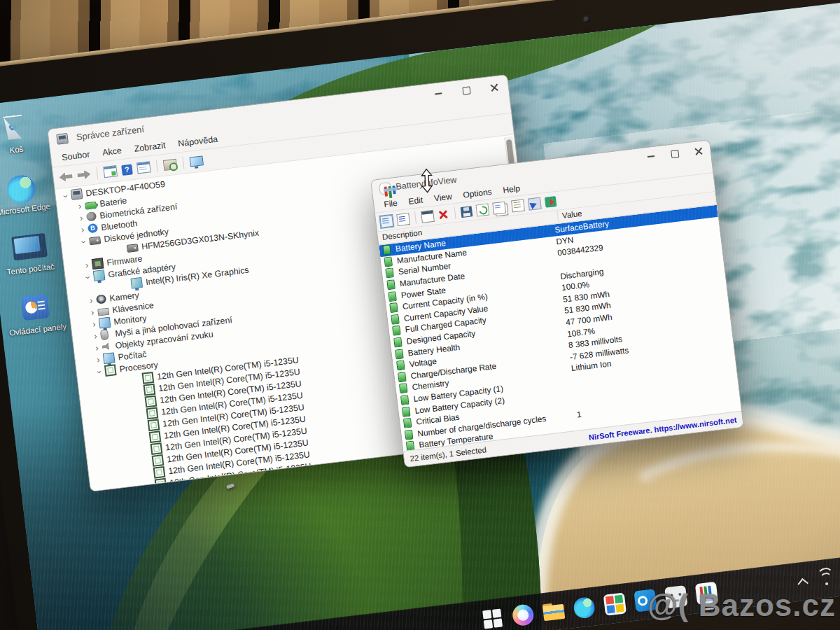  Describe the element at coordinates (105, 323) in the screenshot. I see `monitor-blue-icon` at that location.